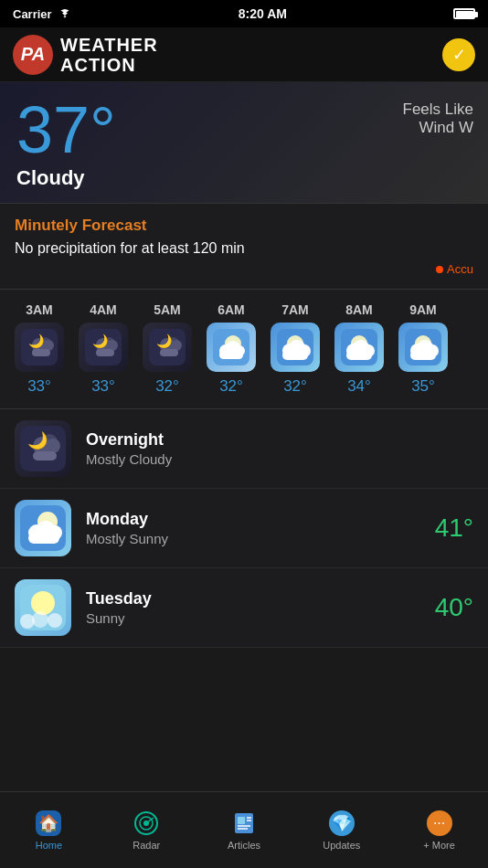 The width and height of the screenshot is (488, 868). I want to click on hour-temp: 32°, so click(295, 386).